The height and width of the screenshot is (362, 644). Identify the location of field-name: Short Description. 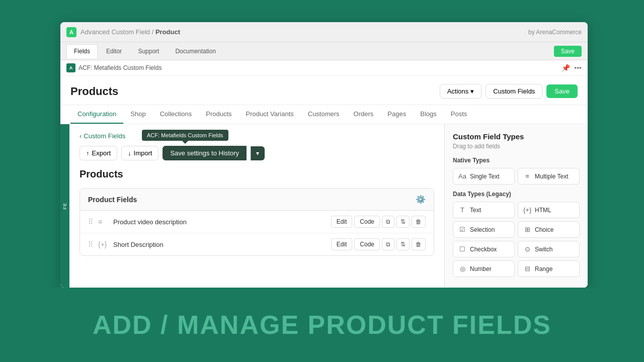
(219, 244).